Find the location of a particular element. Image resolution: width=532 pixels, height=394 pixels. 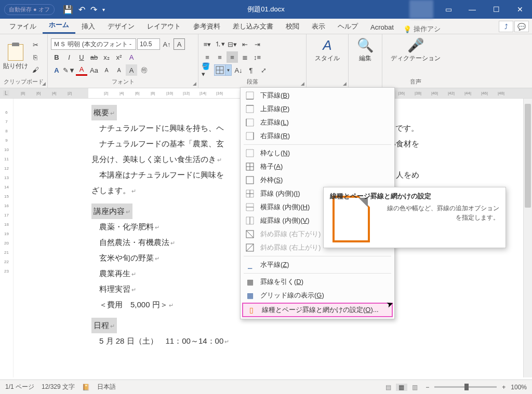

tab-mailings: 差し込み文書 is located at coordinates (253, 26).